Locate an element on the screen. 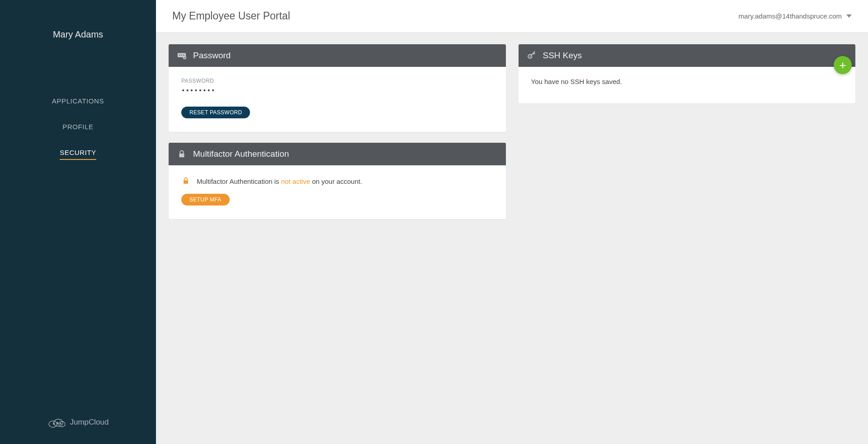  setup-mfa-button: SETUP MFA is located at coordinates (205, 200).